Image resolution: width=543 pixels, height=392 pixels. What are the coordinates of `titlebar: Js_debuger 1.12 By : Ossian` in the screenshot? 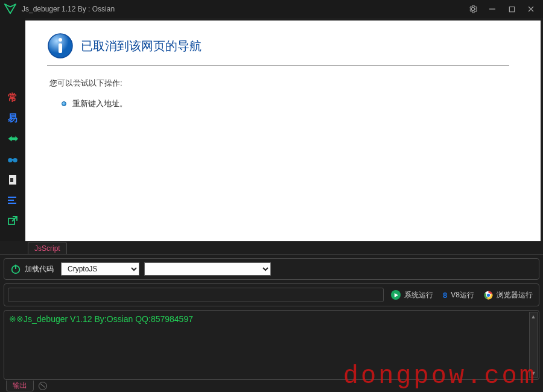 It's located at (272, 9).